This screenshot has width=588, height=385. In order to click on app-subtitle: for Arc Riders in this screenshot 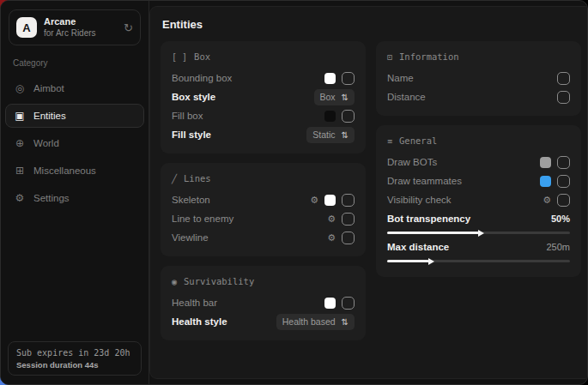, I will do `click(81, 34)`.